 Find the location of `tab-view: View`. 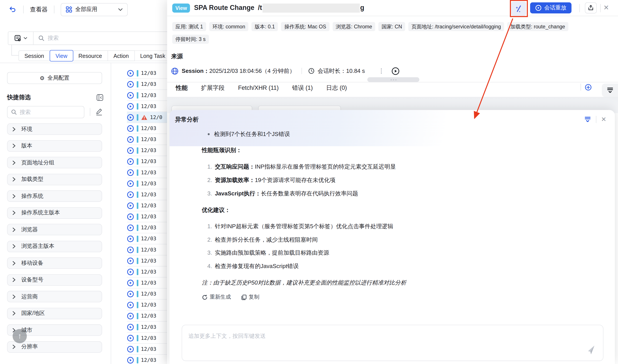

tab-view: View is located at coordinates (61, 56).